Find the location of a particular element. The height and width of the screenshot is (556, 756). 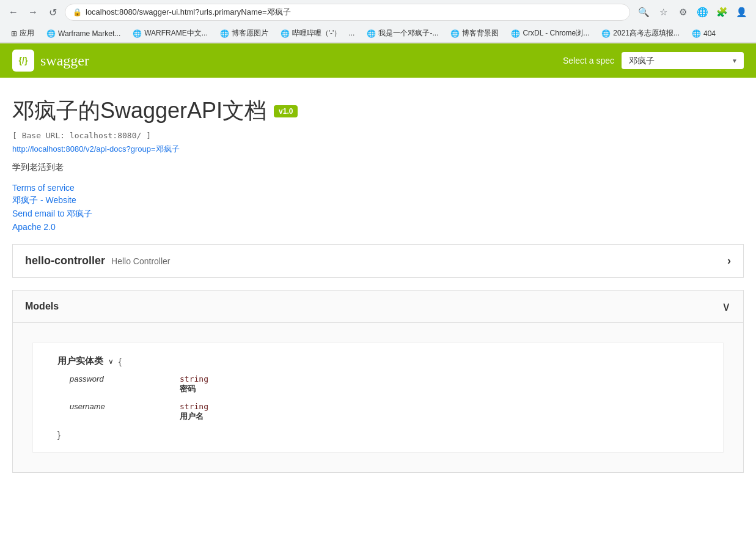

swagger-spec-selector: Select a spec 邓疯子 is located at coordinates (653, 61).